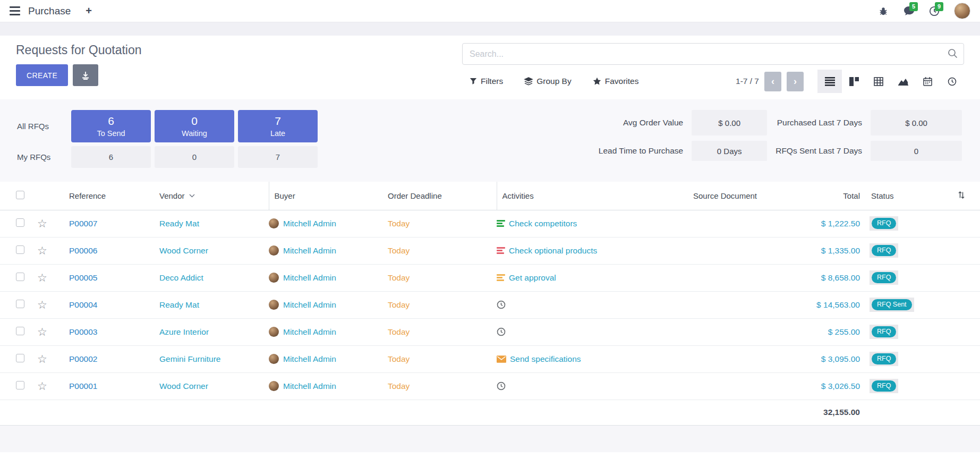 The height and width of the screenshot is (458, 980). Describe the element at coordinates (909, 11) in the screenshot. I see `messages-icon: 5` at that location.